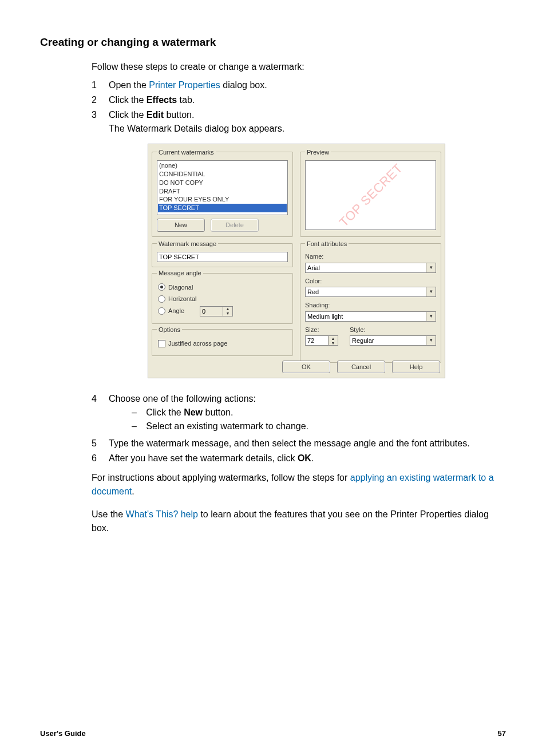  I want to click on list-item: DRAFT, so click(222, 191).